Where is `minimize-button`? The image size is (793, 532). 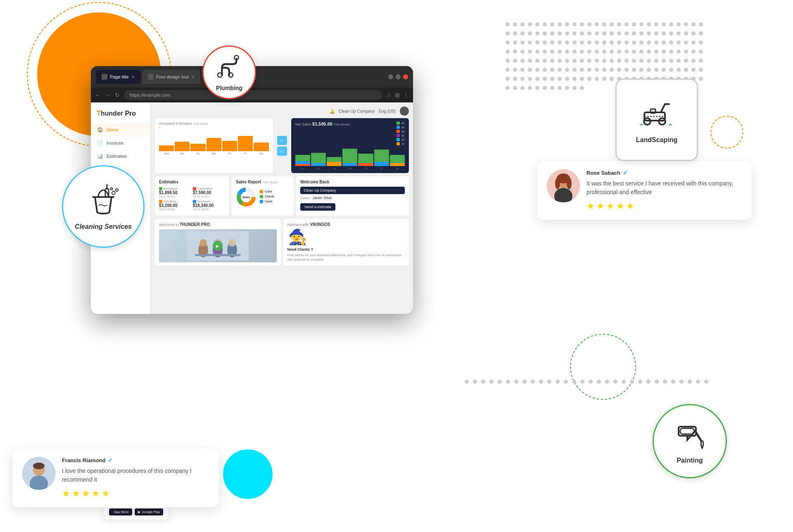
minimize-button is located at coordinates (391, 77).